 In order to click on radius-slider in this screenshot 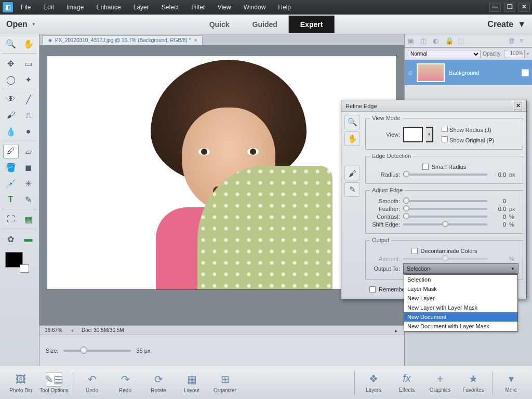, I will do `click(445, 175)`.